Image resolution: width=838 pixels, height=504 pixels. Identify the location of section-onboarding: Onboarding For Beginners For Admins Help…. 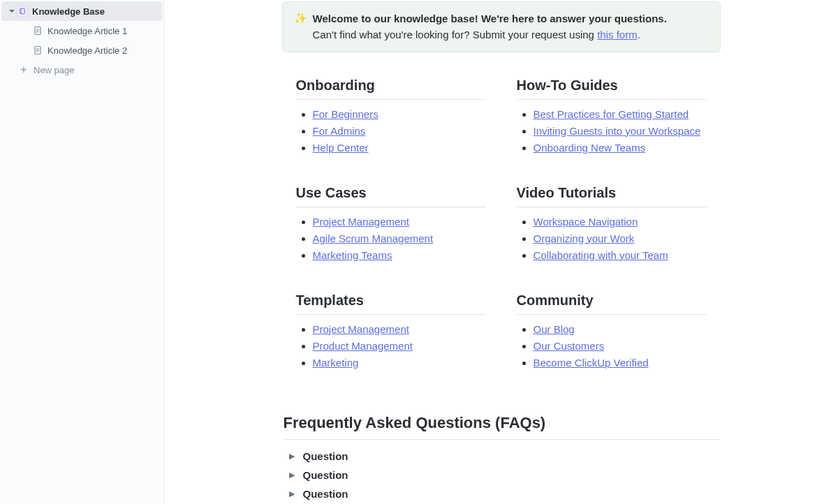
(391, 118).